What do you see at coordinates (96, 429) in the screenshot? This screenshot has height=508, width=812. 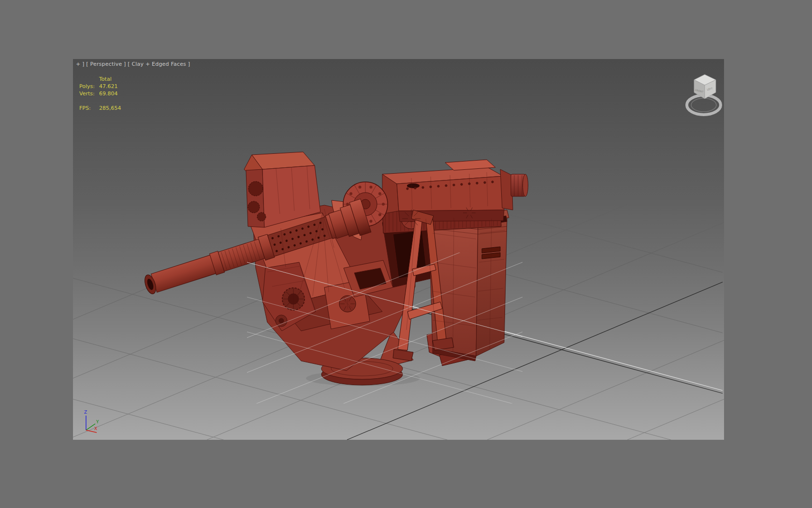 I see `x-axis-label: X` at bounding box center [96, 429].